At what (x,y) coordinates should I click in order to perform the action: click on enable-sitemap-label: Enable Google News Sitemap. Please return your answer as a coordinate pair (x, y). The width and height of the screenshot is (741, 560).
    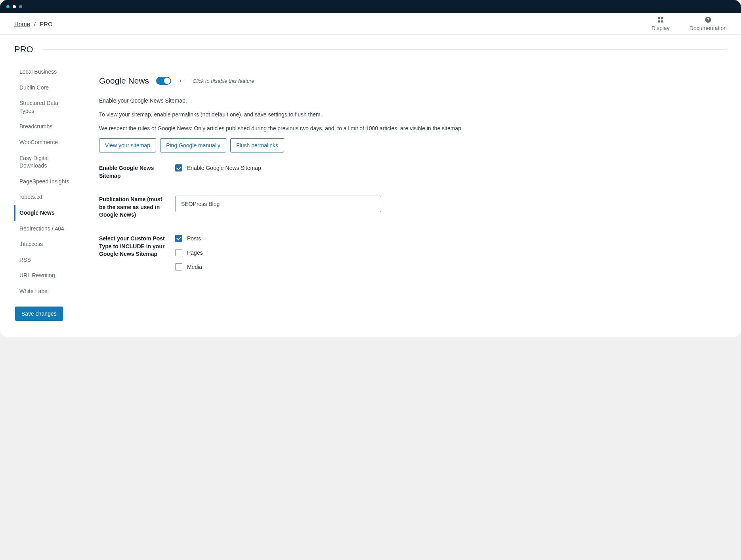
    Looking at the image, I should click on (132, 172).